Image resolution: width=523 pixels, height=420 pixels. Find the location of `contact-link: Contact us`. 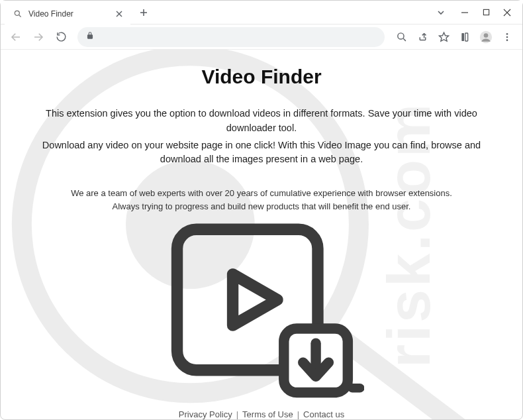

contact-link: Contact us is located at coordinates (324, 415).